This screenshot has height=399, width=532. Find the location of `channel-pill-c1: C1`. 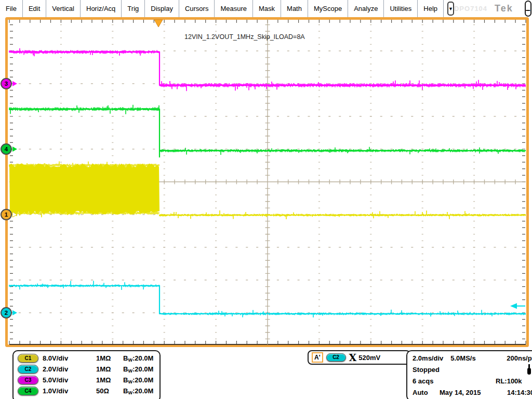

channel-pill-c1: C1 is located at coordinates (28, 358).